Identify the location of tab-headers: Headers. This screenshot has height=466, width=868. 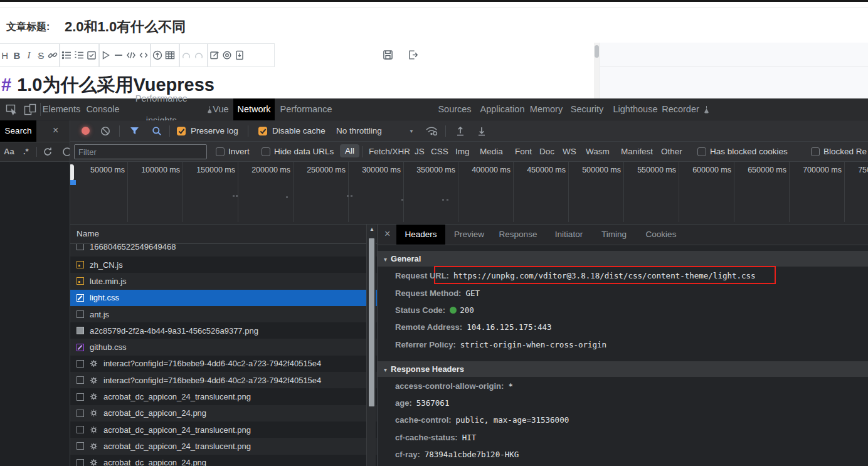
(421, 235).